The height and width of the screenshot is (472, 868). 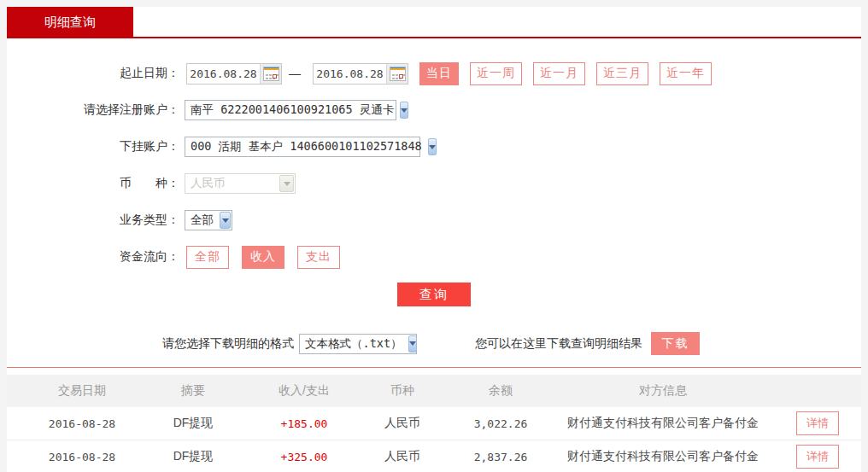 I want to click on table-row: 2016-08-28 DF提现 +325.00 人民币 2,837.26 财付通…, so click(x=434, y=456).